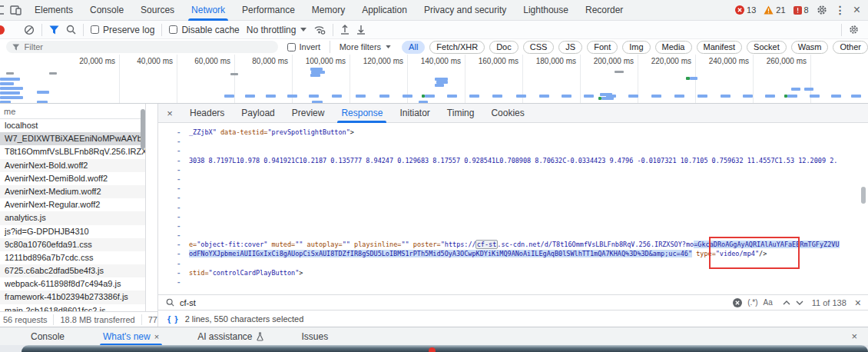 This screenshot has height=352, width=868. I want to click on clear-network-log-icon, so click(29, 30).